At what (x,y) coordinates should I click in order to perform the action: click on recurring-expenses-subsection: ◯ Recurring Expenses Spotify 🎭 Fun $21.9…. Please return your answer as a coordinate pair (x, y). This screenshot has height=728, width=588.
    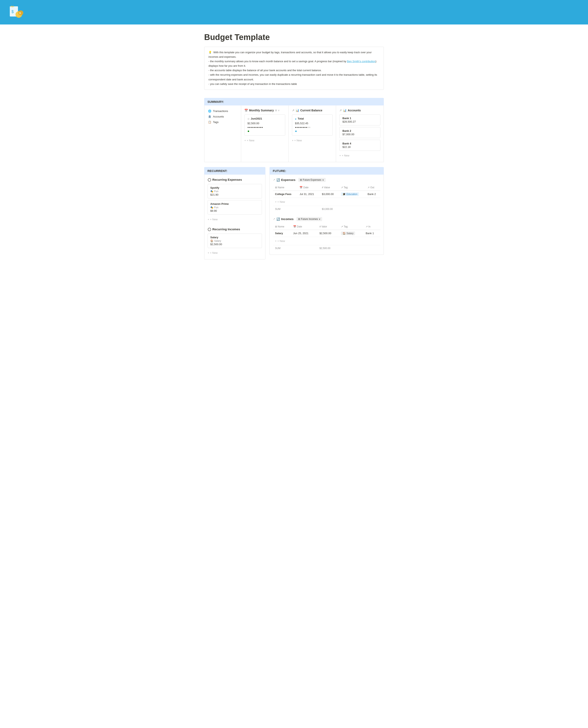
    Looking at the image, I should click on (235, 200).